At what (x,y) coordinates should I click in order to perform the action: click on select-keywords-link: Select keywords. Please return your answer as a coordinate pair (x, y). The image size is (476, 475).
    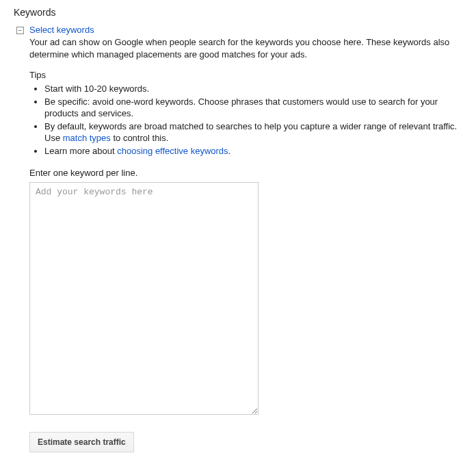
    Looking at the image, I should click on (62, 30).